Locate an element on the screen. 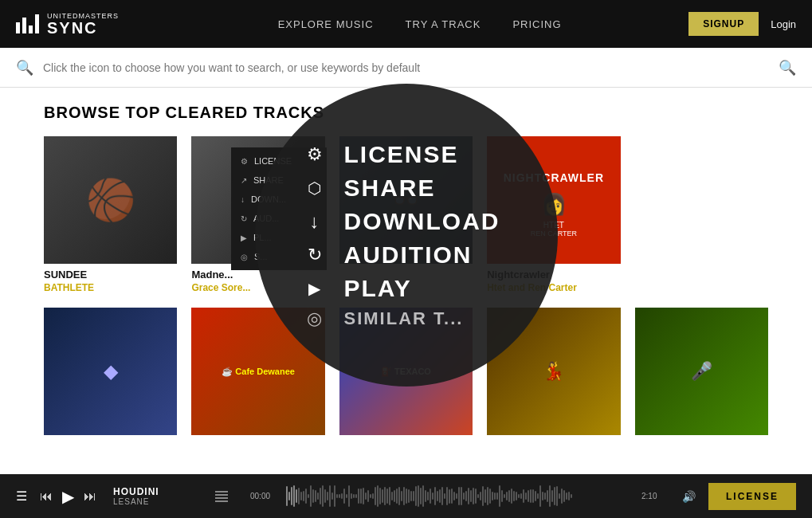  prev-button: ⏮ is located at coordinates (46, 496).